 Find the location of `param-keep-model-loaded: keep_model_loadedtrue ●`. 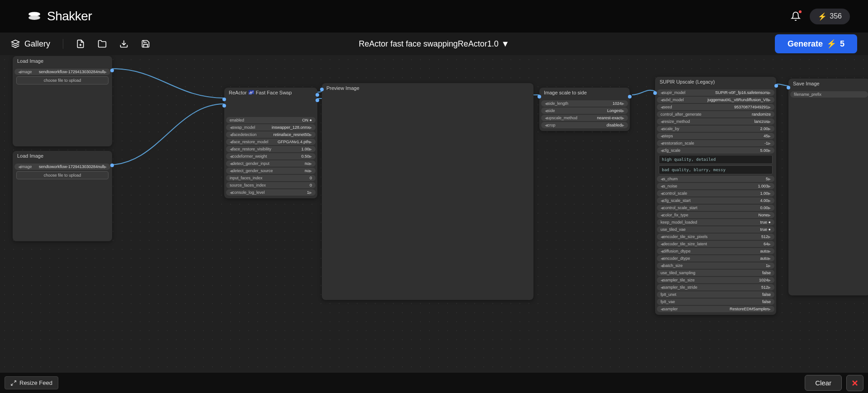

param-keep-model-loaded: keep_model_loadedtrue ● is located at coordinates (716, 222).